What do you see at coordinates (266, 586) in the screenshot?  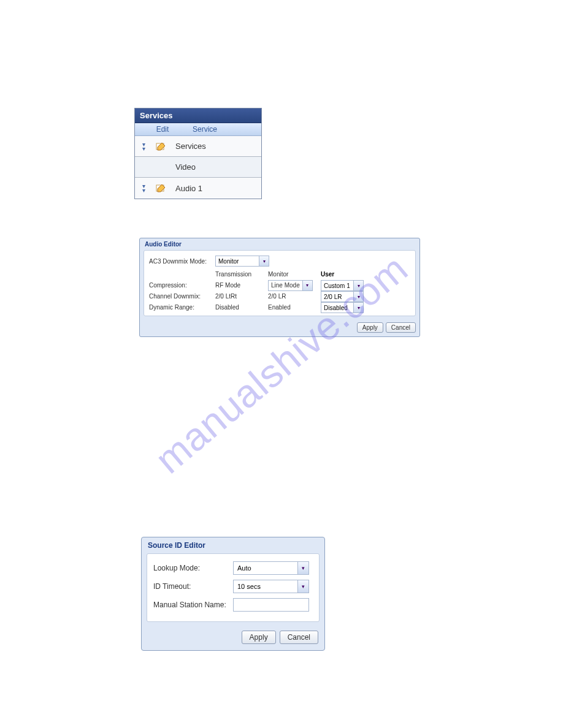 I see `id-timeout-value: 10 secs` at bounding box center [266, 586].